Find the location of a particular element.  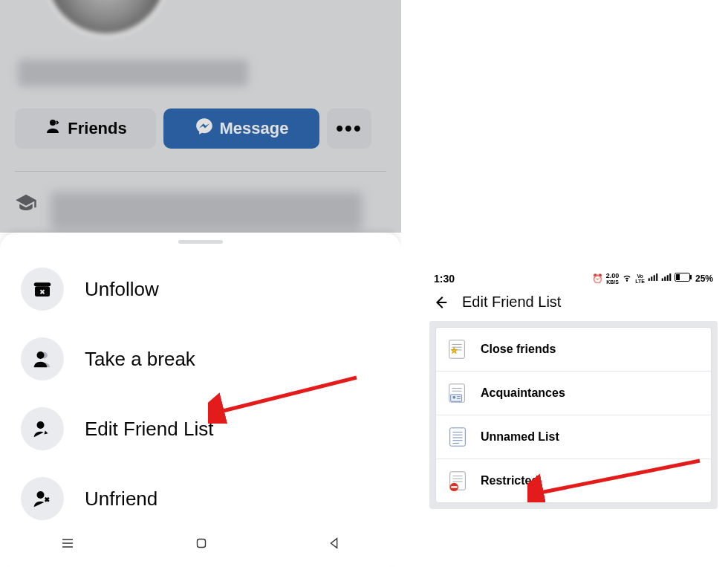

list-item-label: Acquaintances is located at coordinates (523, 393).